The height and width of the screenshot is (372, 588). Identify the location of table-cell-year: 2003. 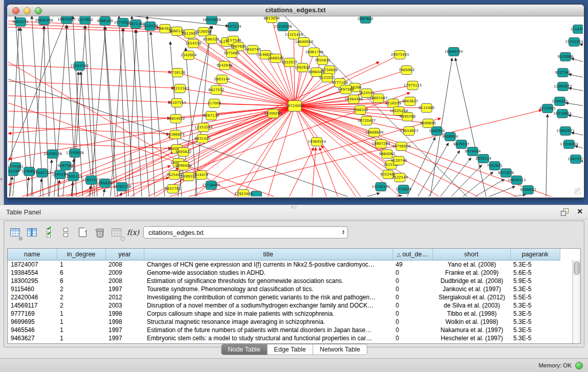
(125, 305).